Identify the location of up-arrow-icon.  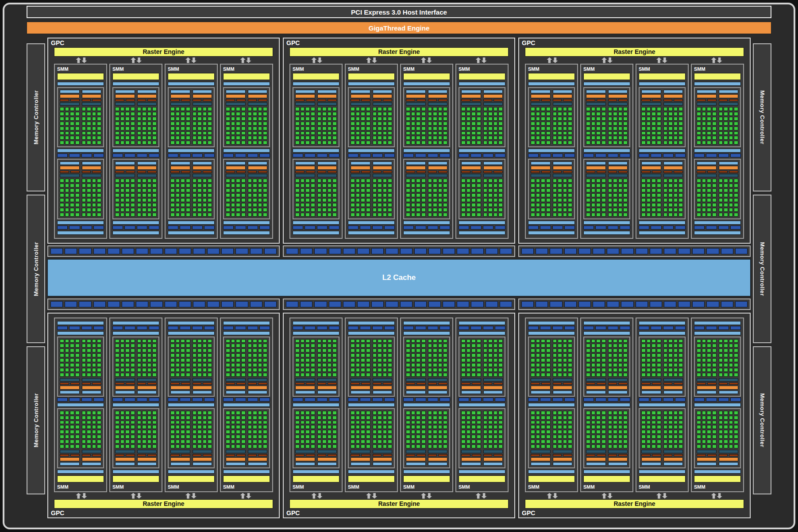
(133, 60).